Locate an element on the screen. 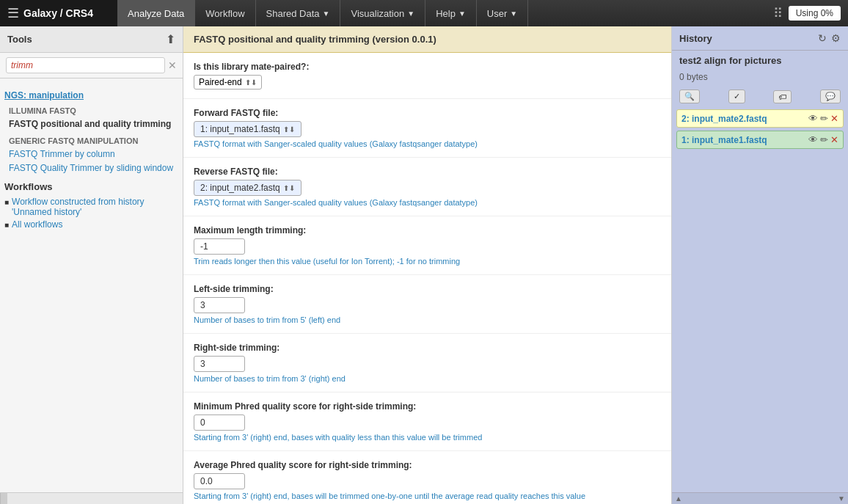 Image resolution: width=848 pixels, height=504 pixels. tool-fastq-positional: FASTQ positional and quality trimming is located at coordinates (94, 125).